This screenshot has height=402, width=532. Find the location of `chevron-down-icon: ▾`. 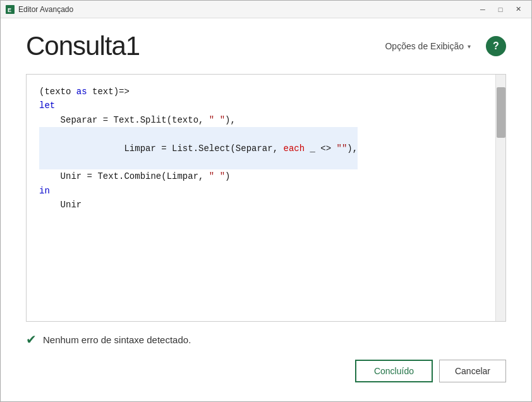

chevron-down-icon: ▾ is located at coordinates (469, 47).